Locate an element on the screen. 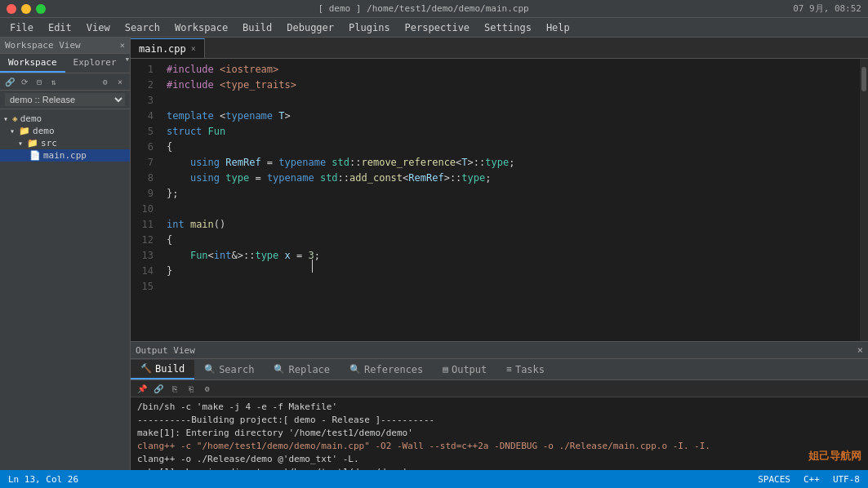 Image resolution: width=868 pixels, height=488 pixels. build-tab-icon: 🔨 is located at coordinates (146, 369).